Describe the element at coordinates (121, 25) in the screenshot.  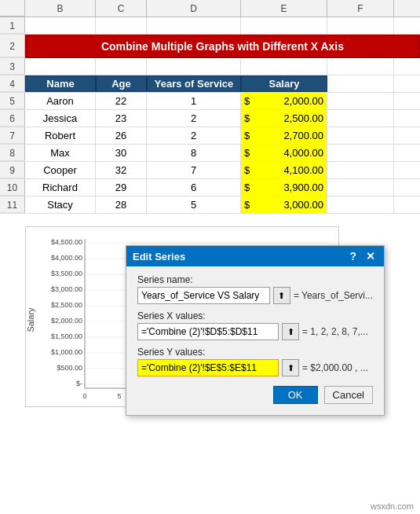
I see `cell-c1` at that location.